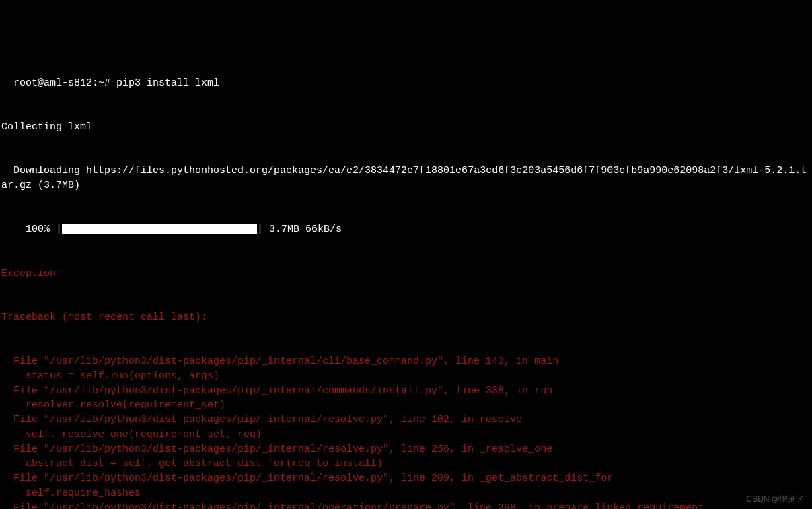 The height and width of the screenshot is (509, 812). Describe the element at coordinates (406, 127) in the screenshot. I see `collecting-line: Collecting lxml` at that location.